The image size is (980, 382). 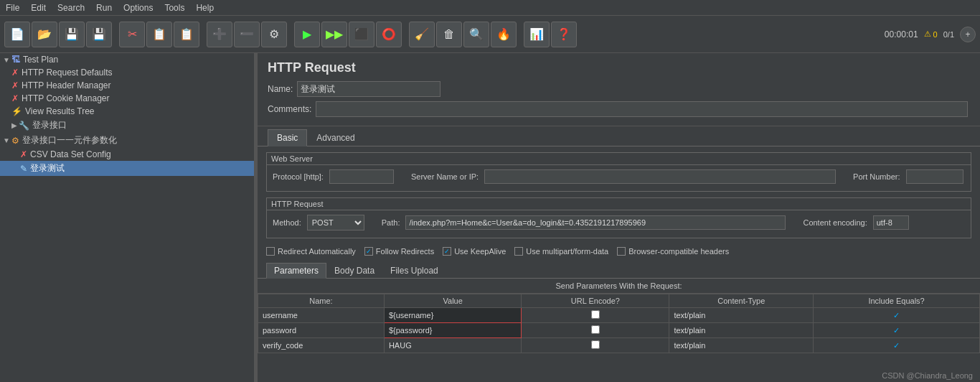 What do you see at coordinates (595, 223) in the screenshot?
I see `path-input` at bounding box center [595, 223].